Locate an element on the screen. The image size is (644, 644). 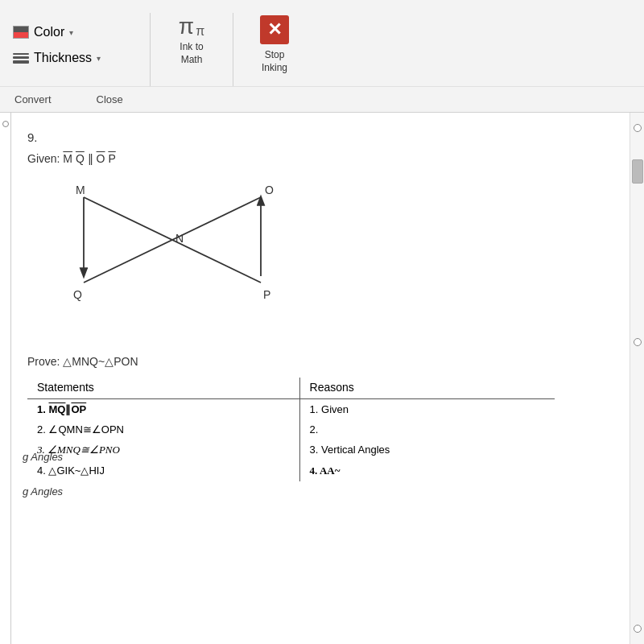
stop-inking-line1: Stop is located at coordinates (275, 56).